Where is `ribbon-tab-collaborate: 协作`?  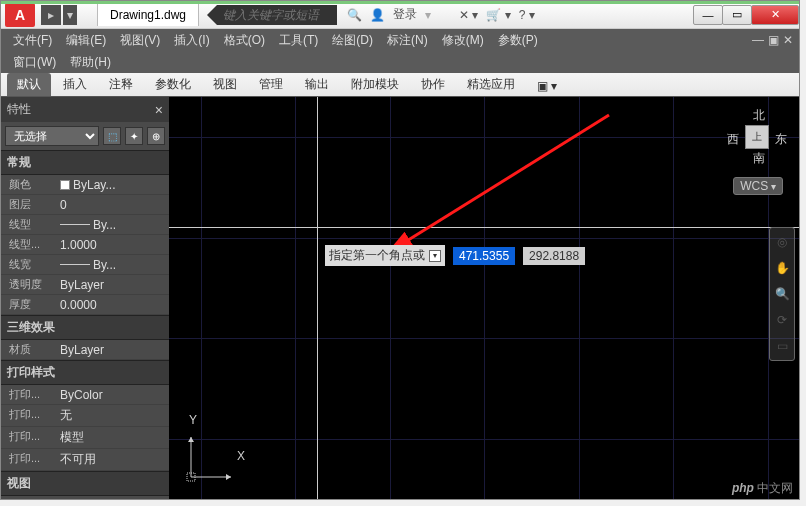
ribbon-tab-collaborate: 协作 is located at coordinates (433, 84).